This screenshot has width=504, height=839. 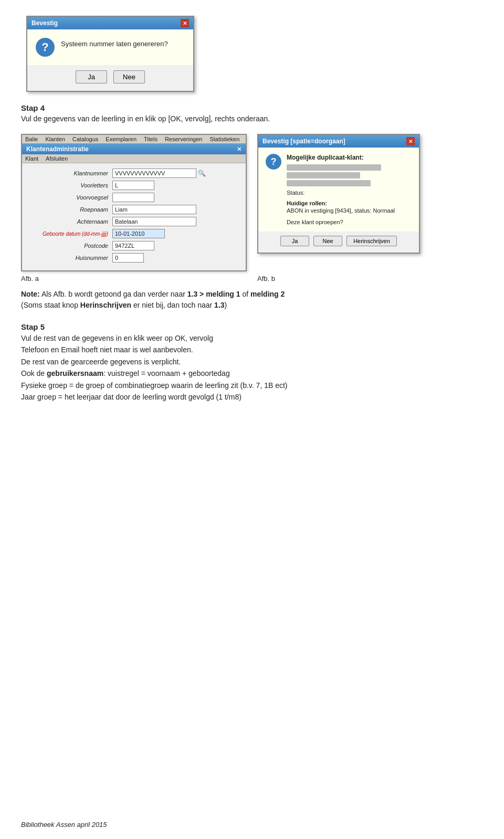 What do you see at coordinates (134, 173) in the screenshot?
I see `form-row-klantnummer: Klantnummer 🔍` at bounding box center [134, 173].